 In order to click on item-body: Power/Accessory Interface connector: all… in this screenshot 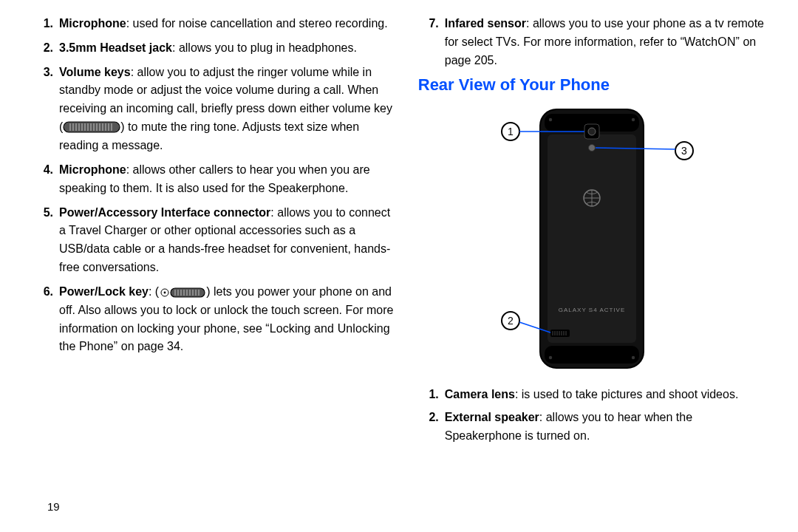, I will do `click(228, 241)`.